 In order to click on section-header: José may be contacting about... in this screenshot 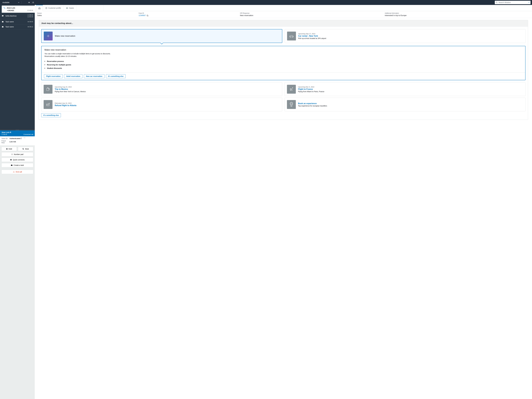, I will do `click(283, 24)`.